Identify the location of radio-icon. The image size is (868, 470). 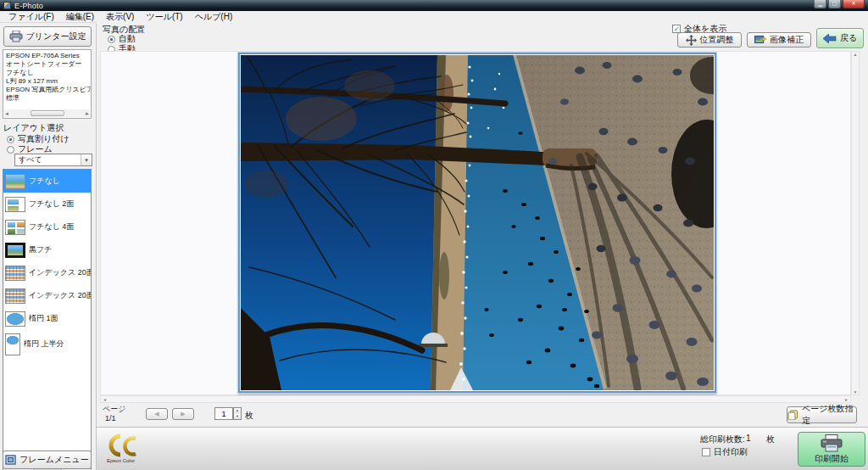
(10, 149).